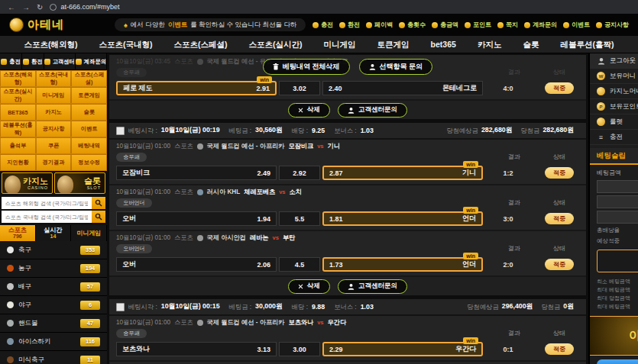 The height and width of the screenshot is (364, 638). I want to click on menu-grid-이벤트: 이벤트, so click(89, 129).